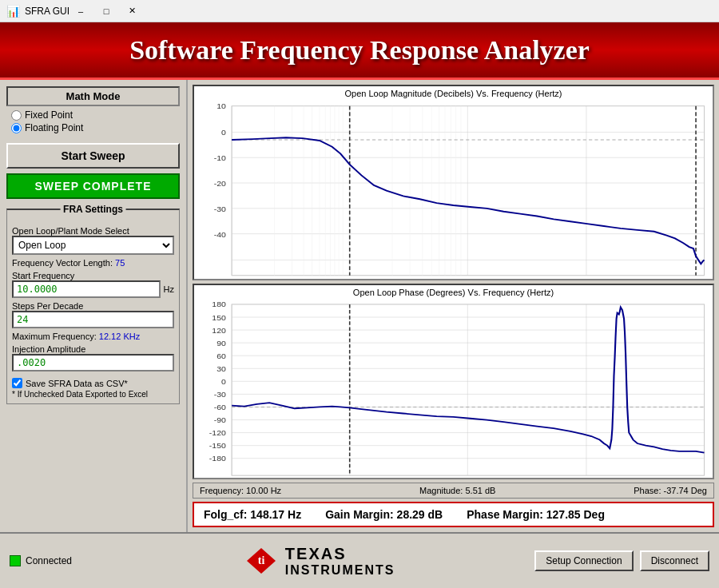  I want to click on max-freq-value: 12.12 KHz, so click(120, 336).